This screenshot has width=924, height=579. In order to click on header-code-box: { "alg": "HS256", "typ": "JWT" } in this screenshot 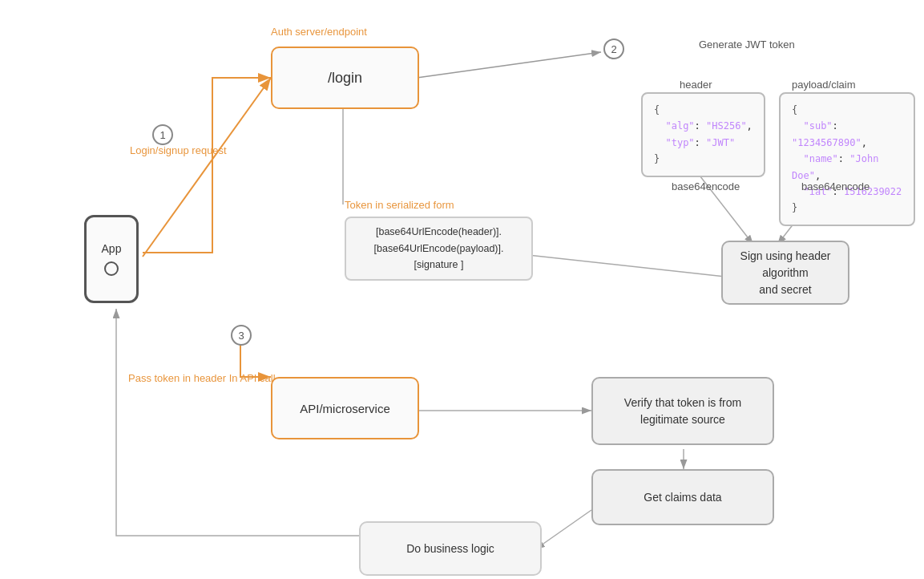, I will do `click(704, 135)`.